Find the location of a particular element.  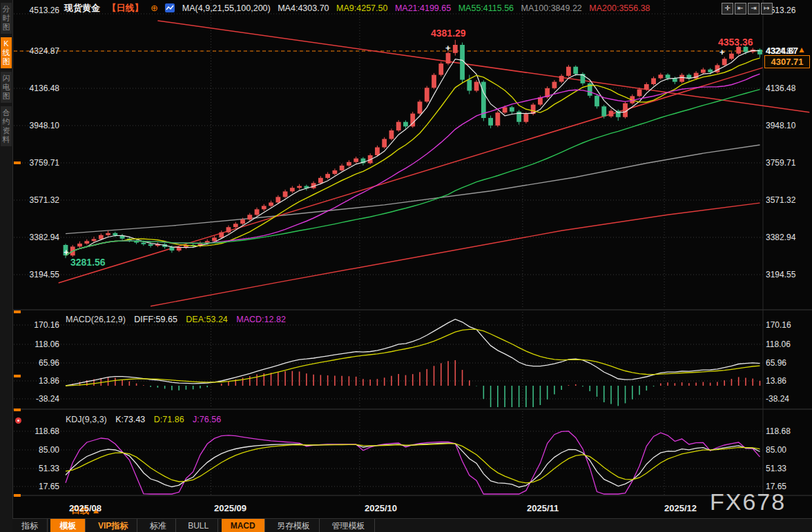

ma55-value: MA55:4115.56 is located at coordinates (486, 8).